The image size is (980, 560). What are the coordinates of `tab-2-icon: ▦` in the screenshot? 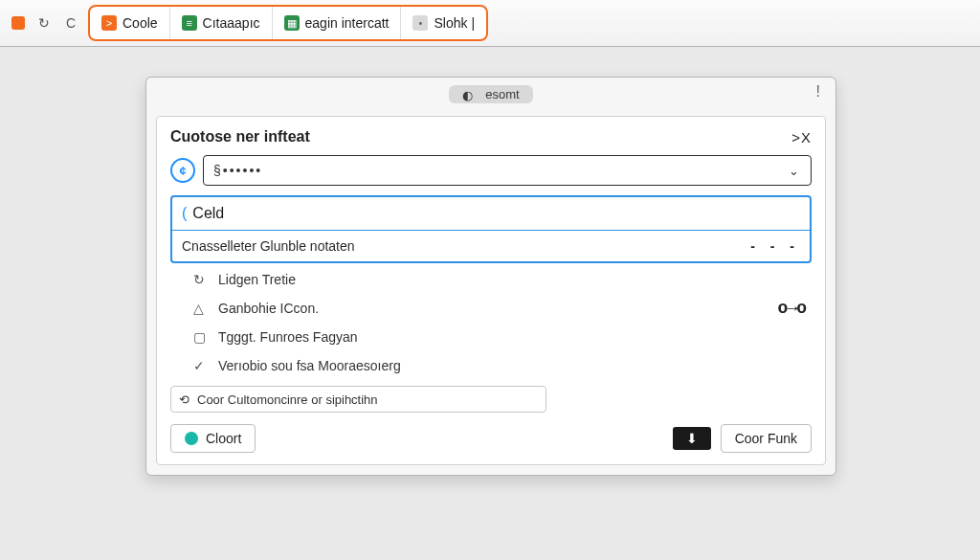 It's located at (292, 23).